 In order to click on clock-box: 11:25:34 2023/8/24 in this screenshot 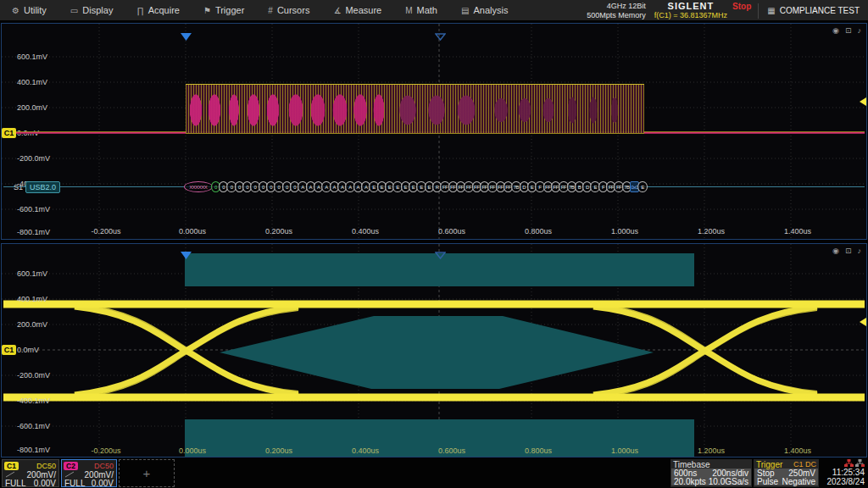, I will do `click(843, 473)`.